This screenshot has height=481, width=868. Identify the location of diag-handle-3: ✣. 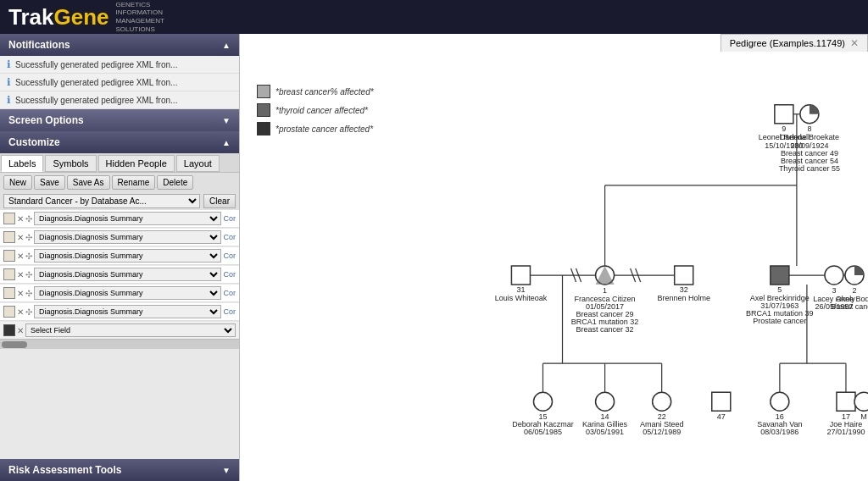
(29, 256).